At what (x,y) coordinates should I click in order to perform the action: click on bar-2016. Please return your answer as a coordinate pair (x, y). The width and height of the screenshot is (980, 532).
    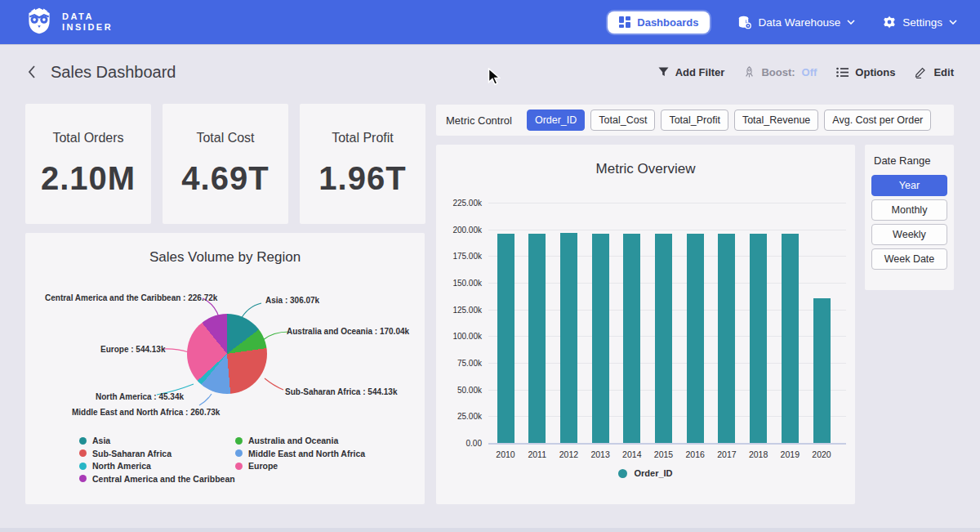
    Looking at the image, I should click on (696, 338).